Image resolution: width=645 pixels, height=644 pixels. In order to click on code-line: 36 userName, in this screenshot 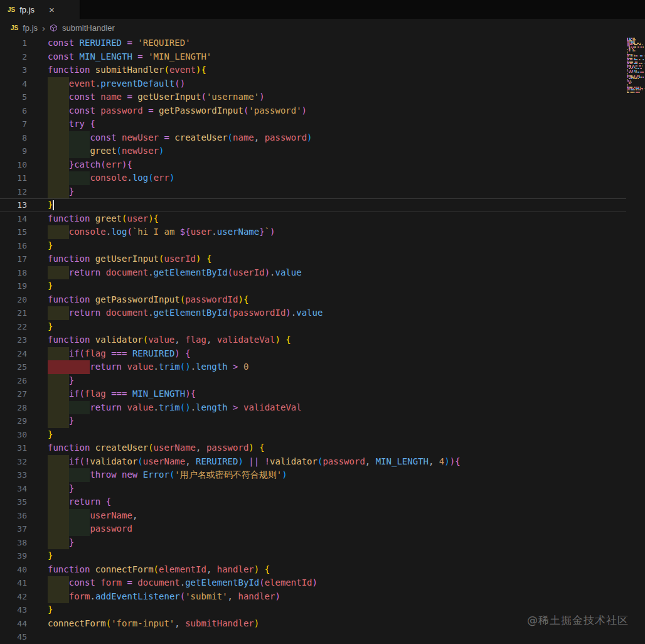, I will do `click(313, 516)`.